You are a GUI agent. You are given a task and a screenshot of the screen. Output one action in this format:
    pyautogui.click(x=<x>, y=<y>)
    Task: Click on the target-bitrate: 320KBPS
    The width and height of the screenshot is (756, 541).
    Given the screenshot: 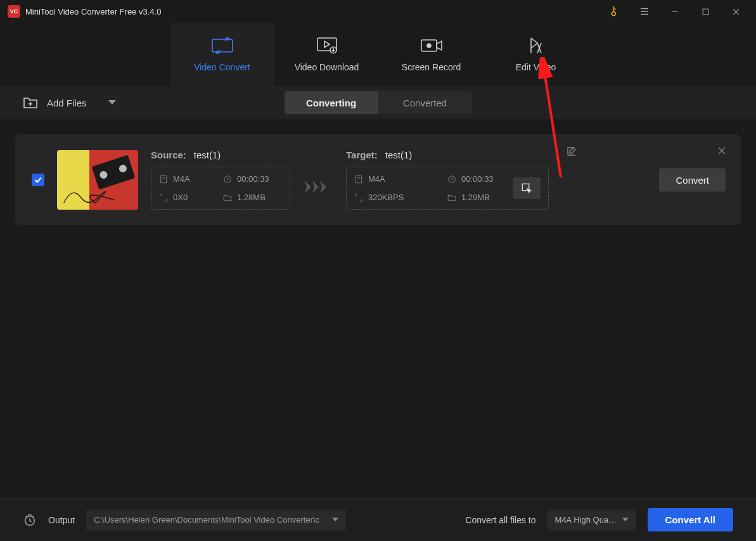 What is the action you would take?
    pyautogui.click(x=398, y=198)
    